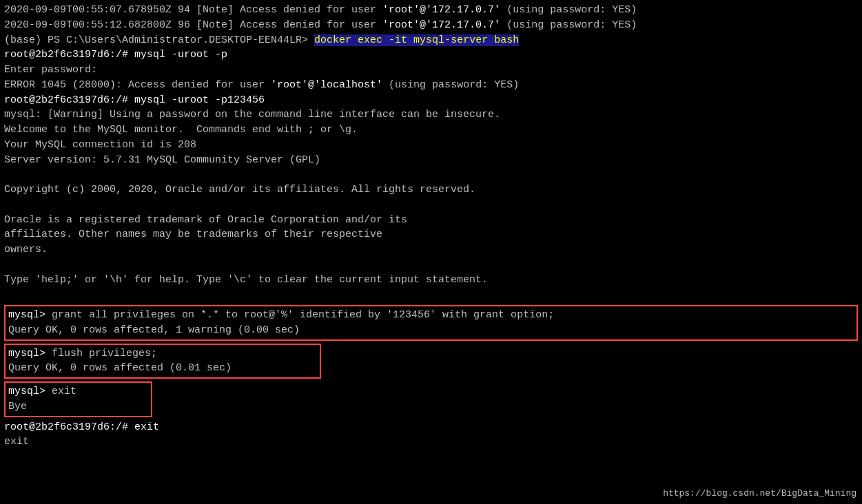 This screenshot has height=504, width=862. Describe the element at coordinates (431, 330) in the screenshot. I see `grant-result-line: Query OK, 0 rows affected, 1 warning (0.…` at that location.